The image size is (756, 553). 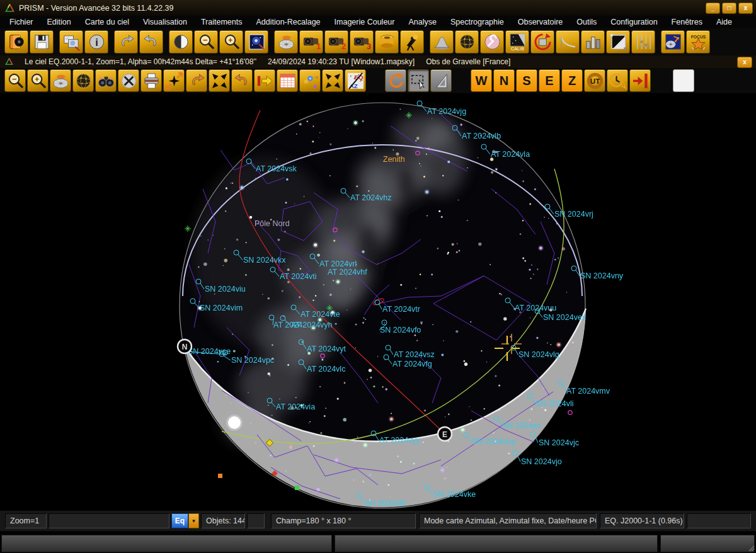 What do you see at coordinates (378, 62) in the screenshot?
I see `map-window-titlebar: Le ciel EQ.2000-1-1, Zoom=1, Alpha= 00h4…` at bounding box center [378, 62].